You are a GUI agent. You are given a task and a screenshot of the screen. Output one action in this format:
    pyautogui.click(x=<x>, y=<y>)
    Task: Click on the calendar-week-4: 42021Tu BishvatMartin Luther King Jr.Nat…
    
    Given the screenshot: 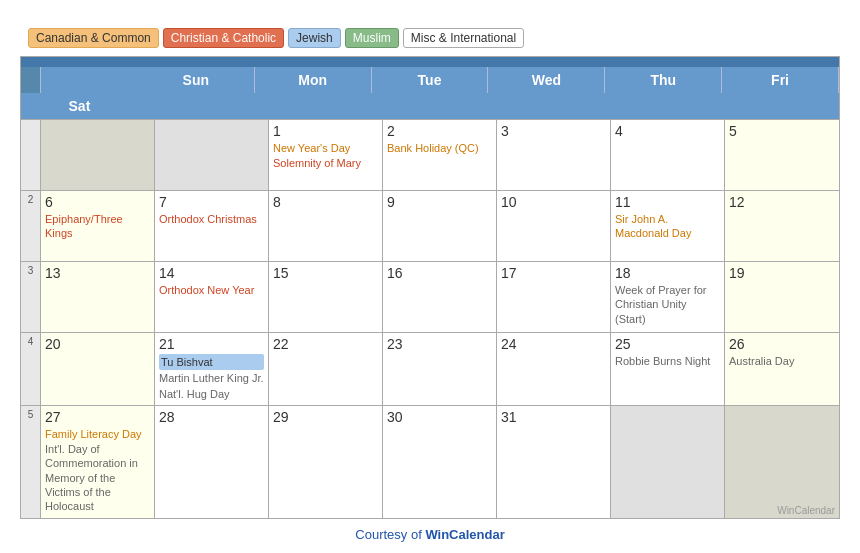 What is the action you would take?
    pyautogui.click(x=430, y=368)
    